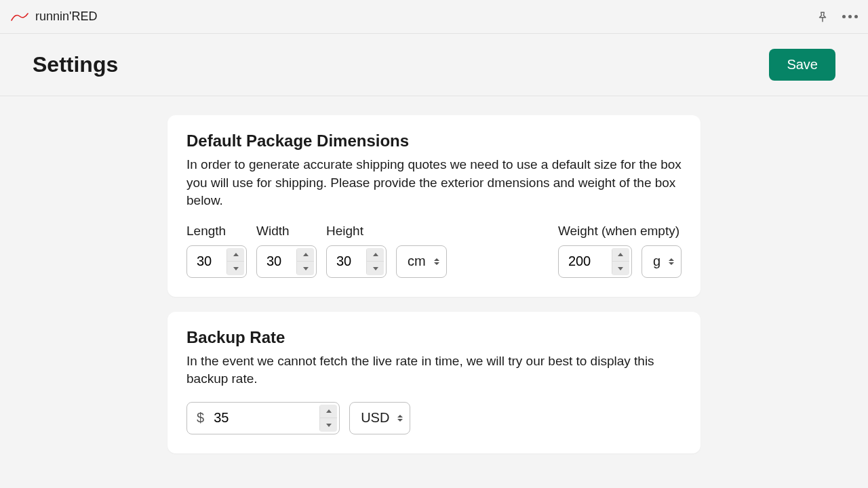 The width and height of the screenshot is (868, 488). I want to click on length-spinners, so click(235, 262).